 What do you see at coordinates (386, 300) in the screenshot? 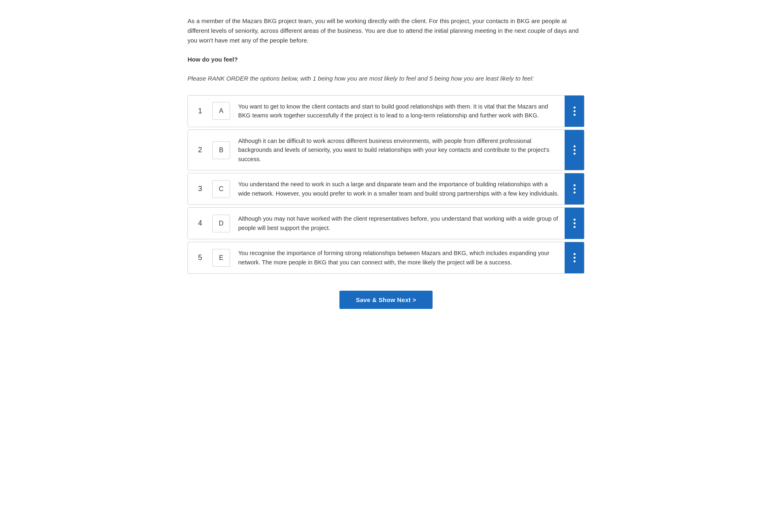
I see `button-row: Save & Show Next >` at bounding box center [386, 300].